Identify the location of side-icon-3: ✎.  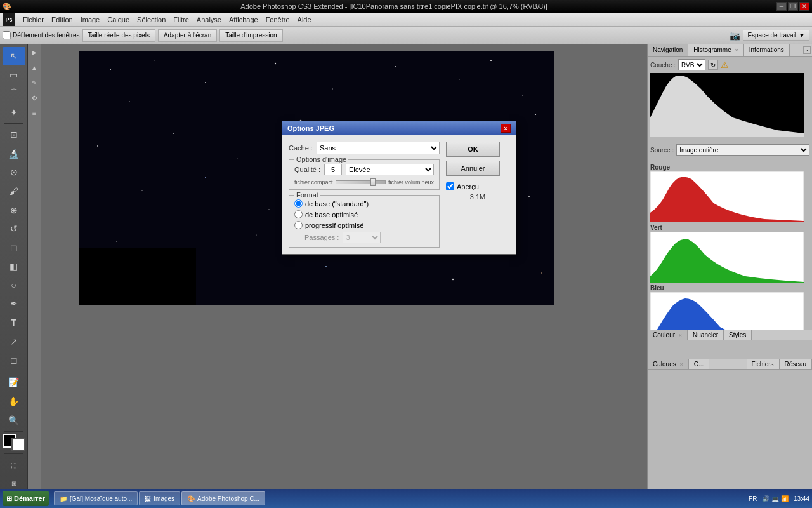
(34, 83).